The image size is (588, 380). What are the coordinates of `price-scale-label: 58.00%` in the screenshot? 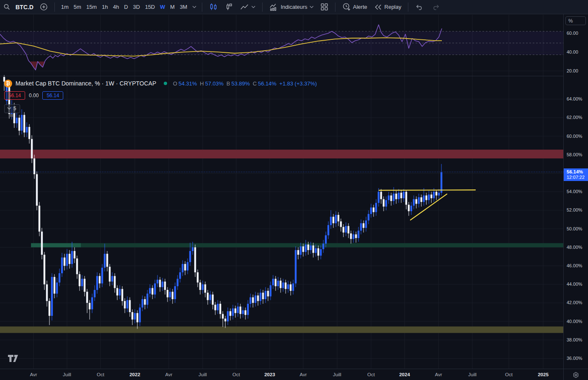 It's located at (575, 155).